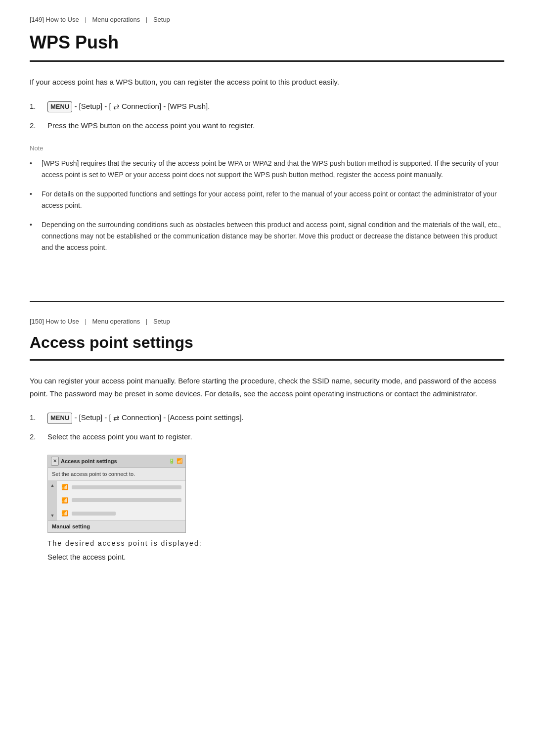 Image resolution: width=534 pixels, height=756 pixels. What do you see at coordinates (85, 322) in the screenshot?
I see `breadcrumb-2-sep1: |` at bounding box center [85, 322].